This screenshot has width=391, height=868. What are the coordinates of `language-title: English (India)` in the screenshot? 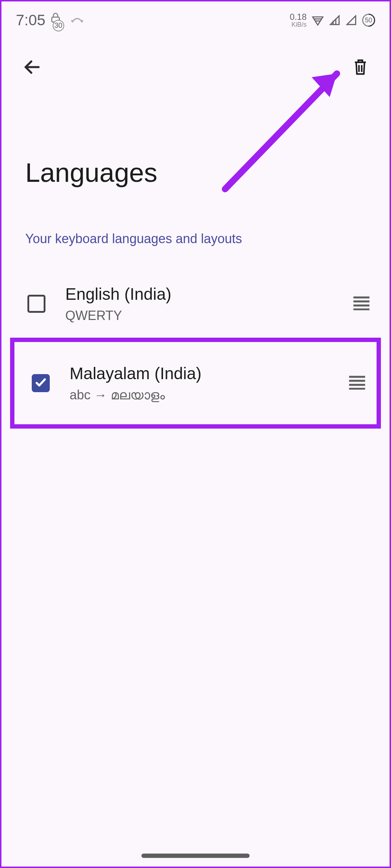 It's located at (198, 294).